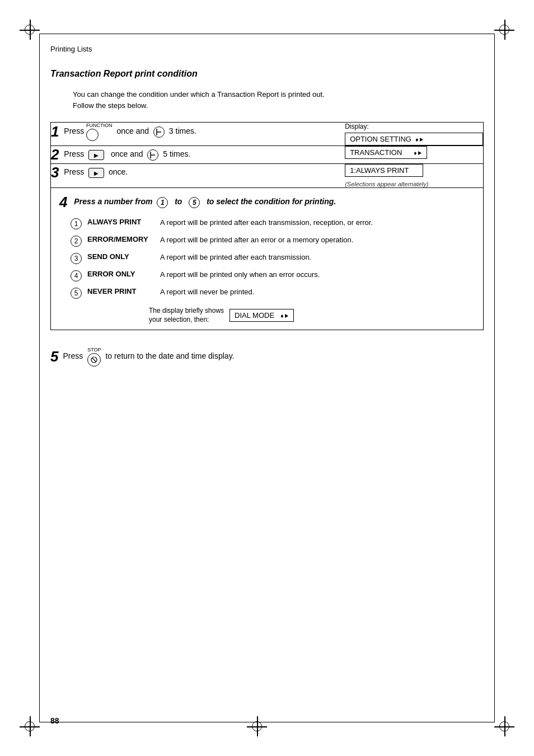  Describe the element at coordinates (267, 74) in the screenshot. I see `section-title: Transaction Report print condition` at that location.